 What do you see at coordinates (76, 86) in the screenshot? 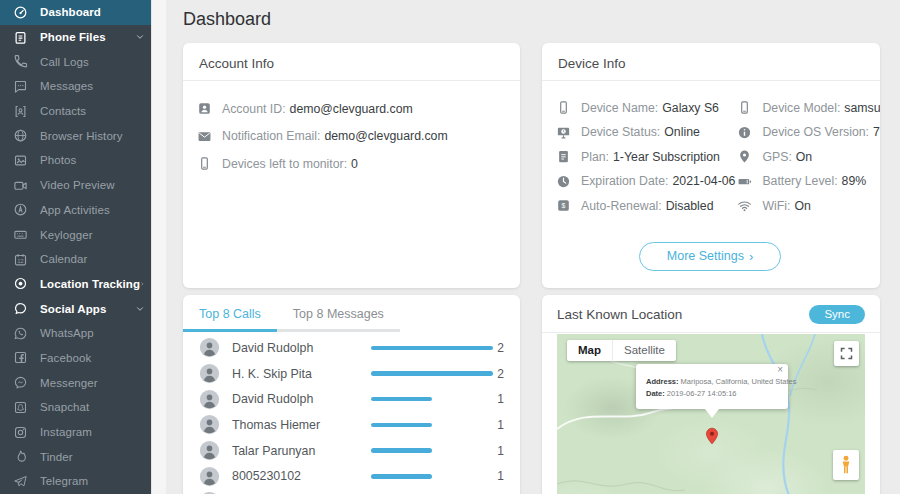
I see `sidebar-item-messages: Messages` at bounding box center [76, 86].